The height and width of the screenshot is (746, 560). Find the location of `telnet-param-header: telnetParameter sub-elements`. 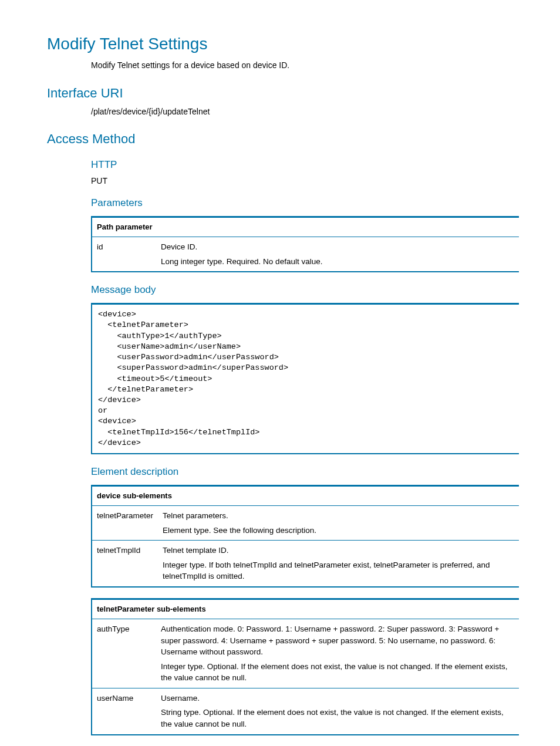

telnet-param-header: telnetParameter sub-elements is located at coordinates (305, 609).